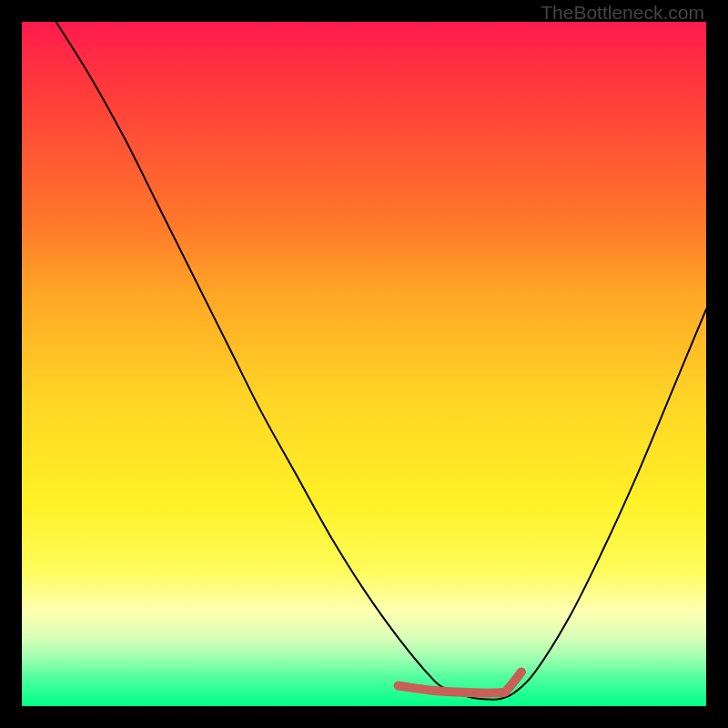 The width and height of the screenshot is (728, 728). Describe the element at coordinates (460, 682) in the screenshot. I see `optimal-zone-highlight` at that location.